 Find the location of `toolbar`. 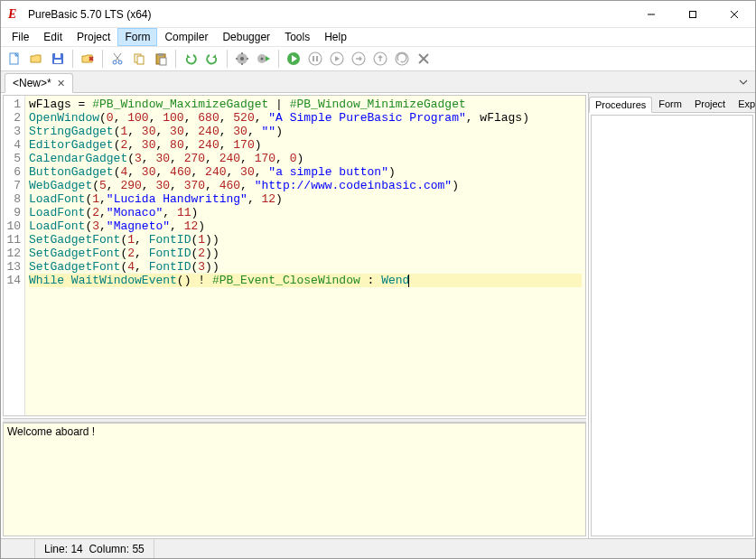

toolbar is located at coordinates (378, 59).